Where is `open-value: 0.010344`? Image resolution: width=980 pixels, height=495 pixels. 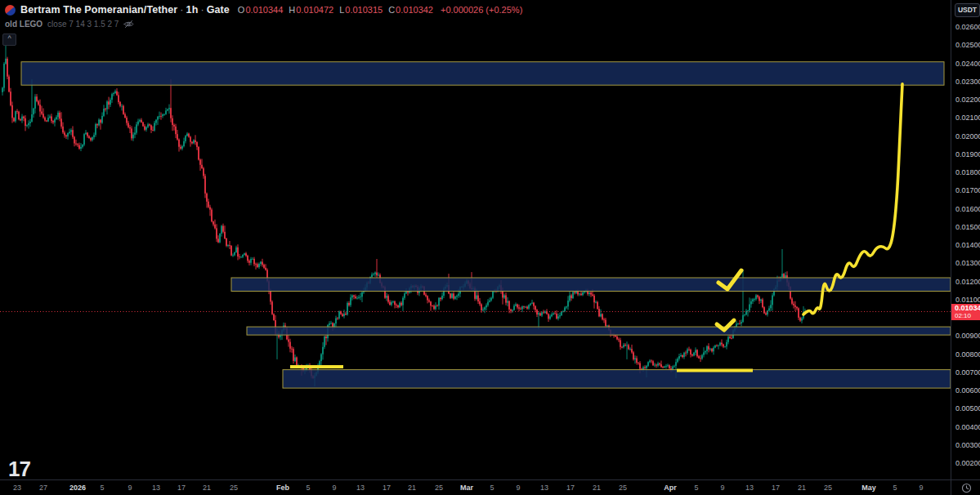
open-value: 0.010344 is located at coordinates (264, 10).